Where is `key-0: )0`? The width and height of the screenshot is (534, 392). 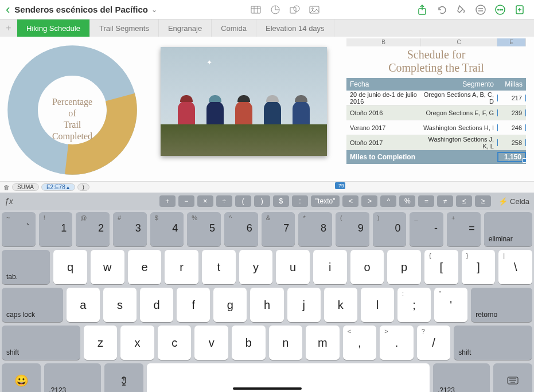 key-0: )0 is located at coordinates (390, 229).